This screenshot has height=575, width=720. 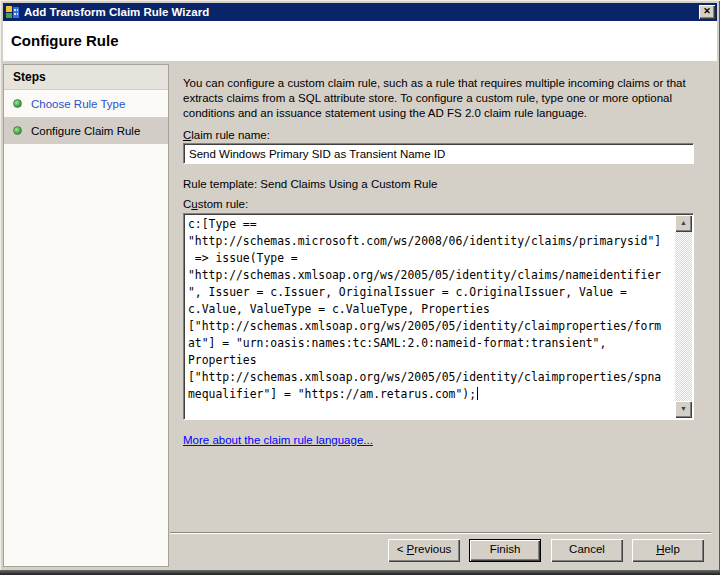 I want to click on title-bar: Add Transform Claim Rule Wizard ✕, so click(x=360, y=12).